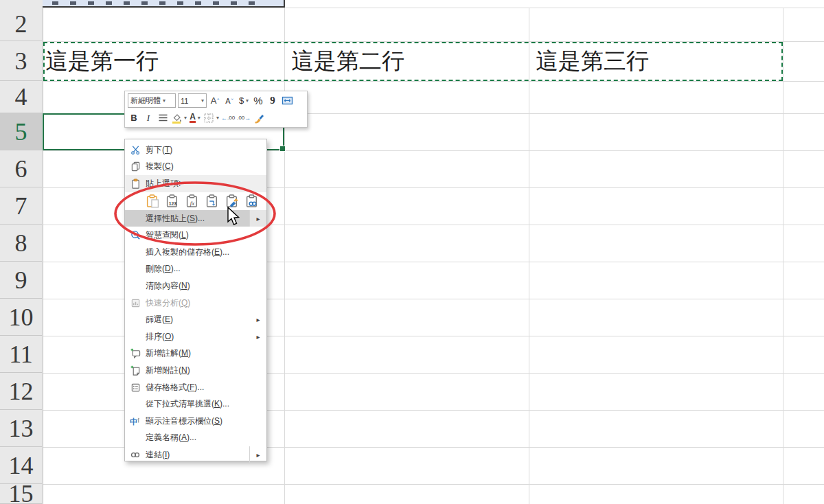 This screenshot has height=504, width=824. I want to click on paste-values-icon: 123, so click(173, 201).